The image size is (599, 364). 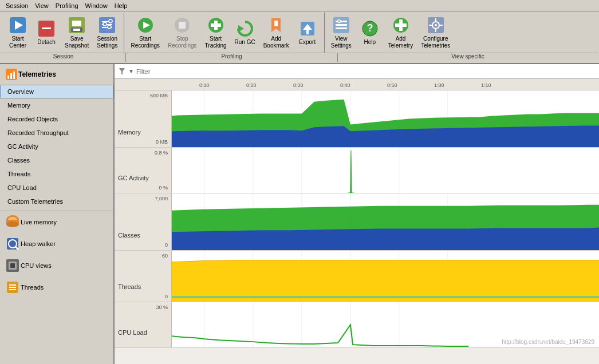 What do you see at coordinates (57, 201) in the screenshot?
I see `nav-custom-telemetries: Custom Telemetries` at bounding box center [57, 201].